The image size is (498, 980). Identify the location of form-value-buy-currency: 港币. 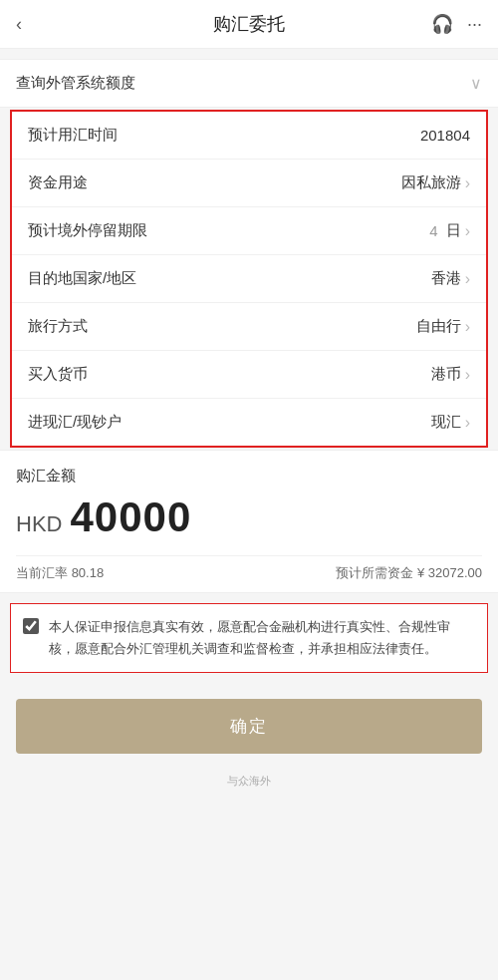
(446, 375).